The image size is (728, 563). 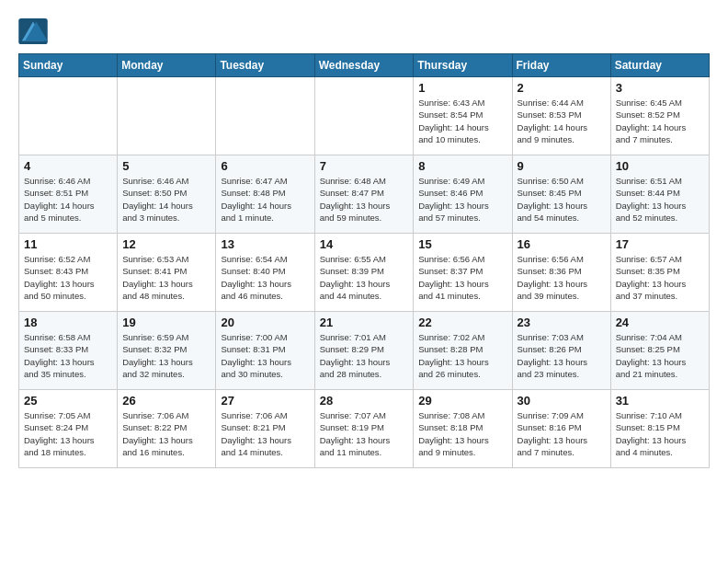 I want to click on day-info: Sunrise: 6:46 AM Sunset: 8:51 PM Dayligh…, so click(x=68, y=199).